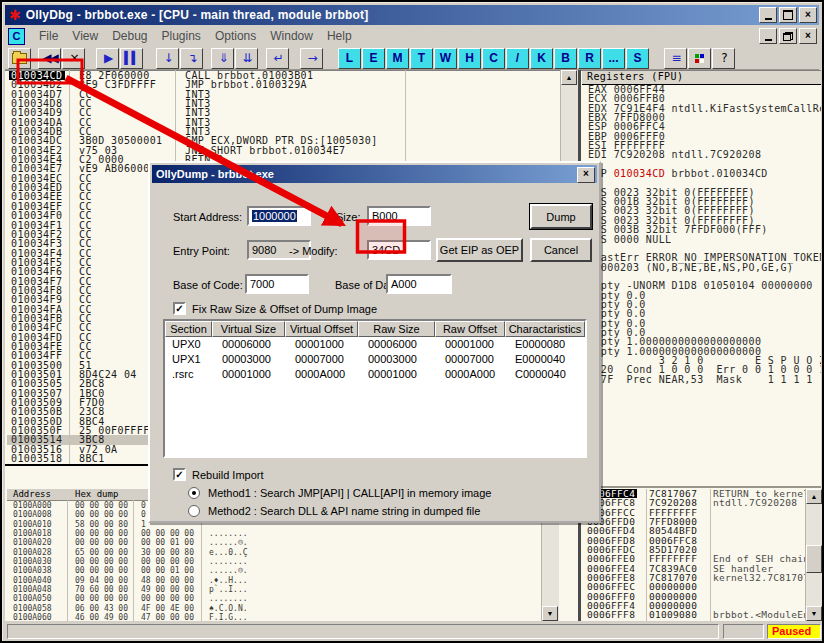 The width and height of the screenshot is (824, 643). Describe the element at coordinates (274, 608) in the screenshot. I see `hexdump-row: 0100A05806 00 43 004F 00 4E 00♠.C.O.N.` at that location.